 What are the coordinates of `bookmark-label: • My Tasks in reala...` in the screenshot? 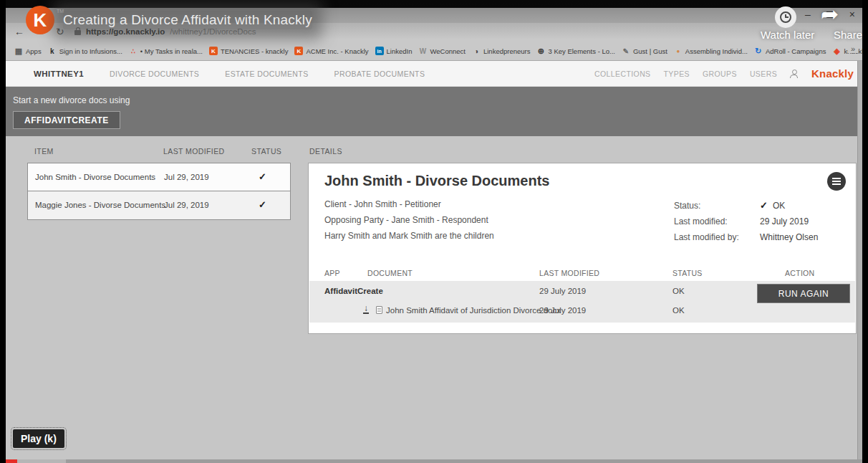 It's located at (172, 52).